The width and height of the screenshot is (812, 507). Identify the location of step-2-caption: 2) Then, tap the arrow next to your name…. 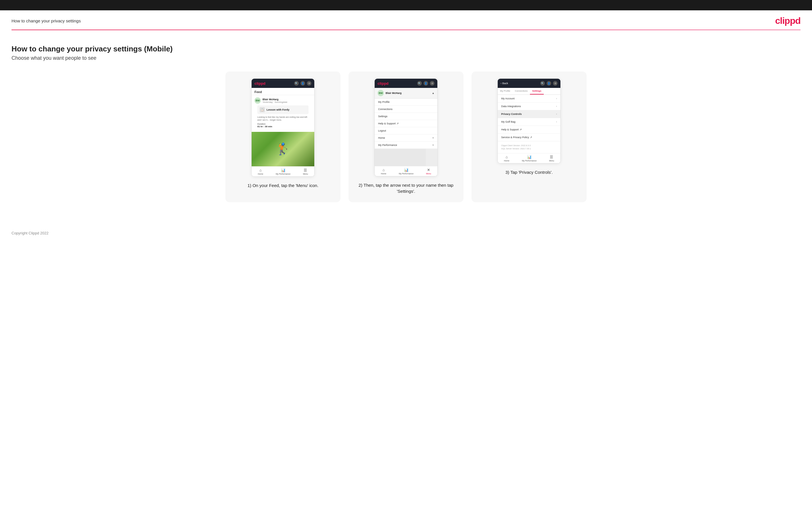
(406, 188).